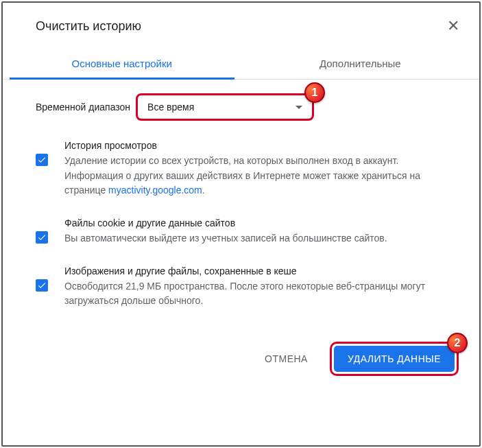 This screenshot has width=482, height=448. I want to click on chevron-down-icon, so click(299, 107).